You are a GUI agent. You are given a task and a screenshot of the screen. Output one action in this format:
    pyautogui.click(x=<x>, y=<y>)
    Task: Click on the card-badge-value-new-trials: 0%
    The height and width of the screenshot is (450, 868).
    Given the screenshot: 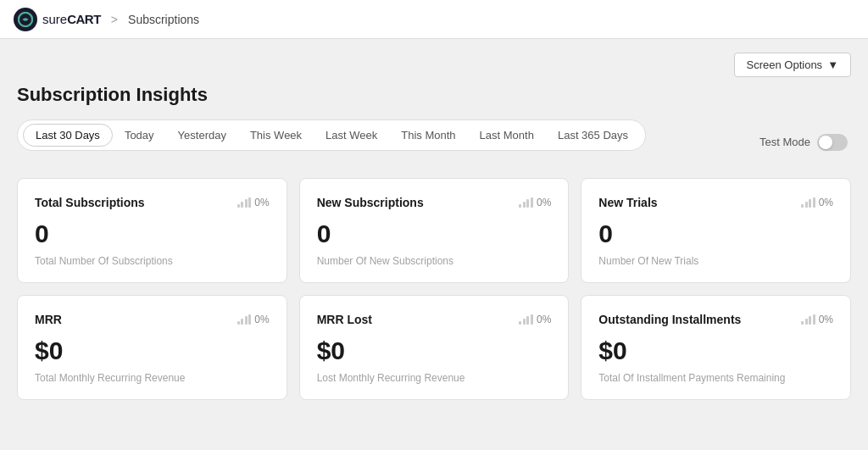 What is the action you would take?
    pyautogui.click(x=826, y=203)
    